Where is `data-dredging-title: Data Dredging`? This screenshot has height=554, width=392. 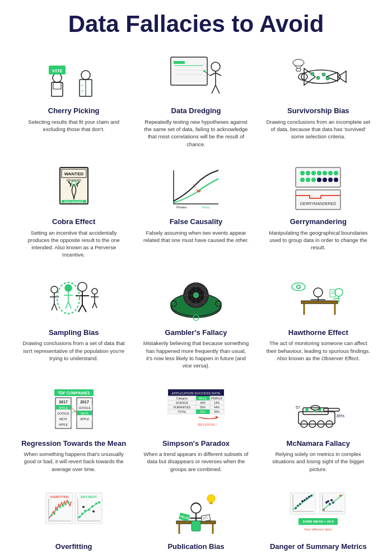
data-dredging-title: Data Dredging is located at coordinates (196, 111).